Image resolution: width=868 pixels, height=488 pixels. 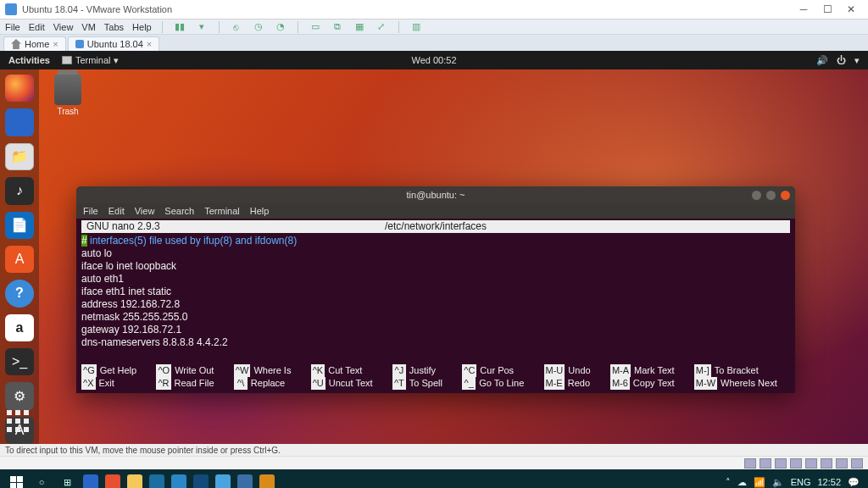 I want to click on toolbar-unity-icon: ⧉, so click(x=337, y=27).